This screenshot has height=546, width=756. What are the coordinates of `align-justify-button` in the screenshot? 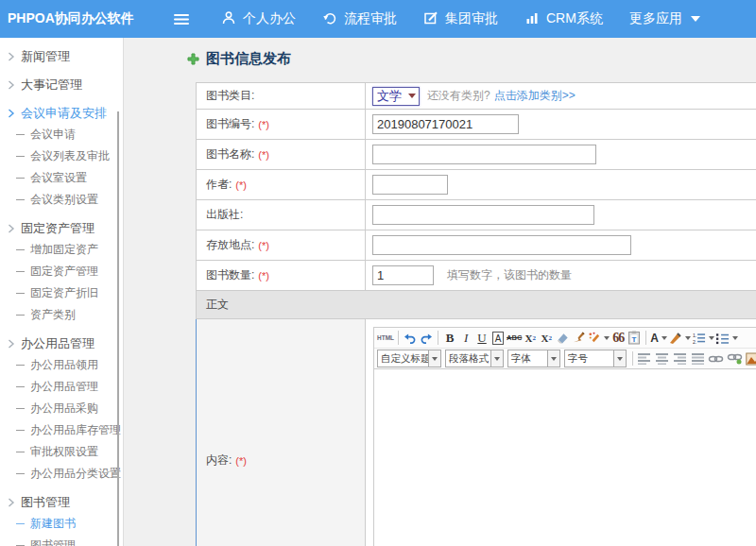 It's located at (697, 359).